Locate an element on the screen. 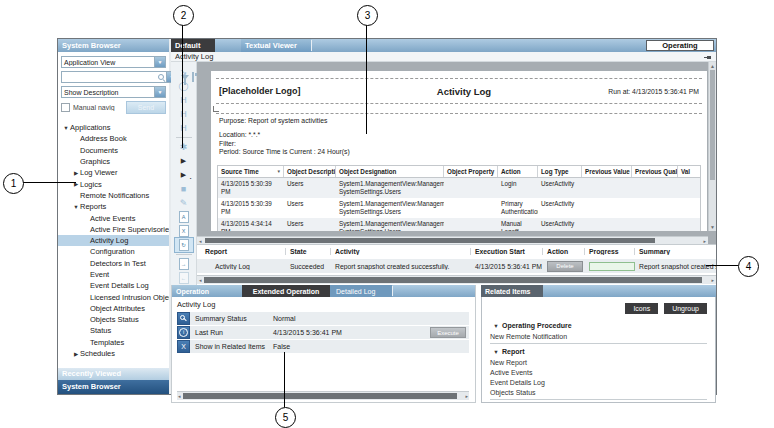 Image resolution: width=774 pixels, height=428 pixels. jobs-row: Activity Log Succeeded Report snapshot c… is located at coordinates (456, 266).